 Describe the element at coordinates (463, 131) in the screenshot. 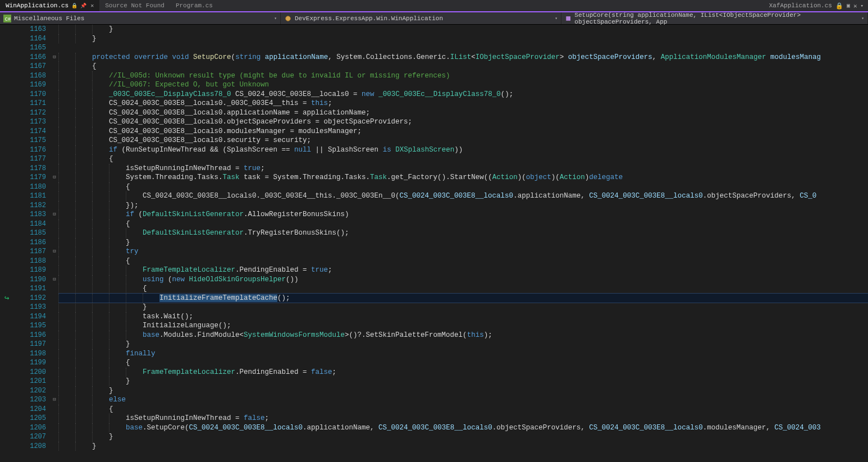

I see `code-line: CS_0024_003C_003E8__locals0.modulesManag…` at that location.